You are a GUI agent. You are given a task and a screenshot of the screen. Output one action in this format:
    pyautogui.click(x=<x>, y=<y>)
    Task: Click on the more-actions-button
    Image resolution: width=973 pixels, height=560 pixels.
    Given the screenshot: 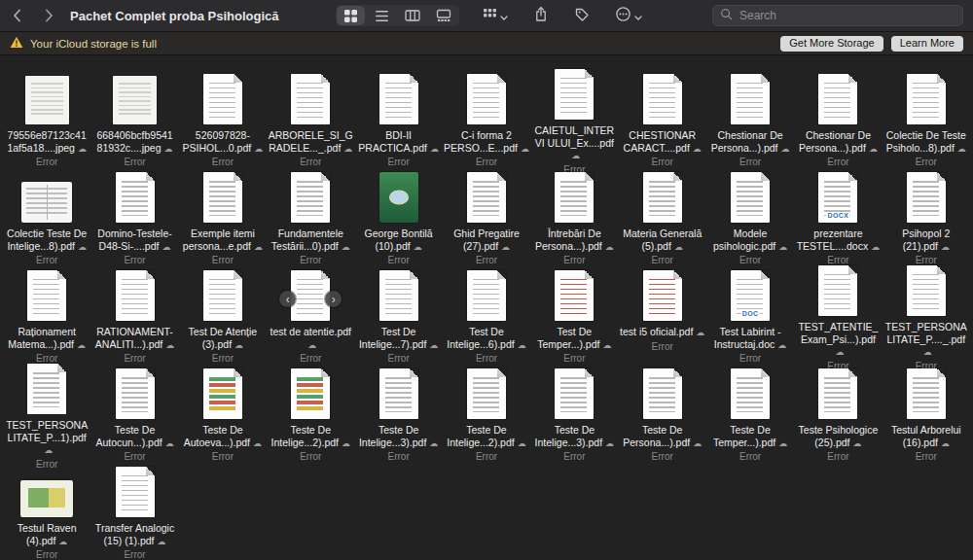 What is the action you would take?
    pyautogui.click(x=629, y=16)
    